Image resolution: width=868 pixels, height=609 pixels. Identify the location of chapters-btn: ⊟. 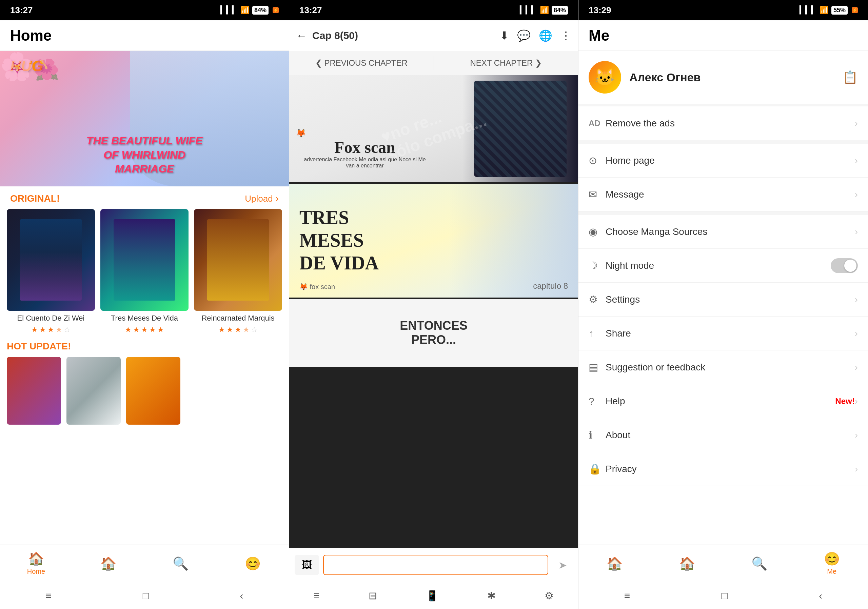
(373, 595).